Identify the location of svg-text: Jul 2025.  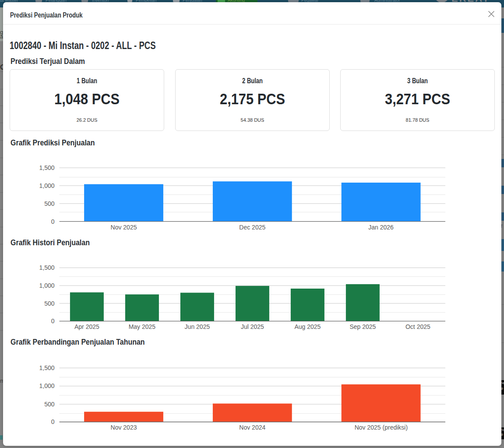
(252, 327).